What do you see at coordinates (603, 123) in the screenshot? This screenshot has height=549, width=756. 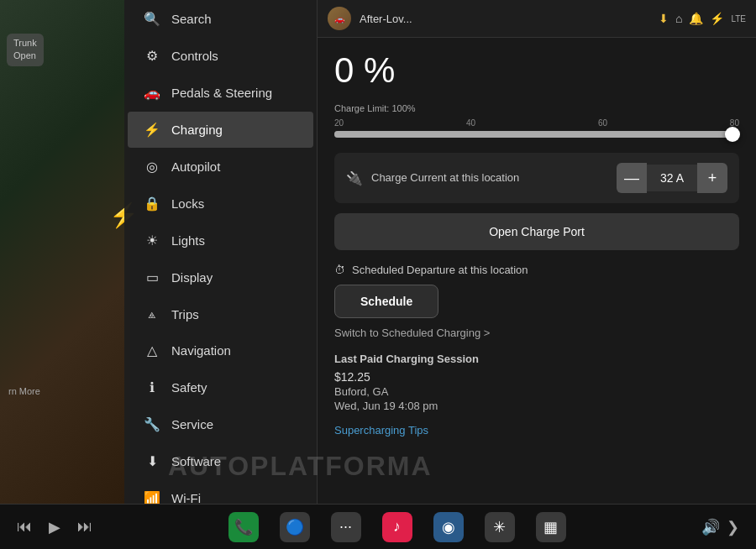 I see `tick-60: 60` at bounding box center [603, 123].